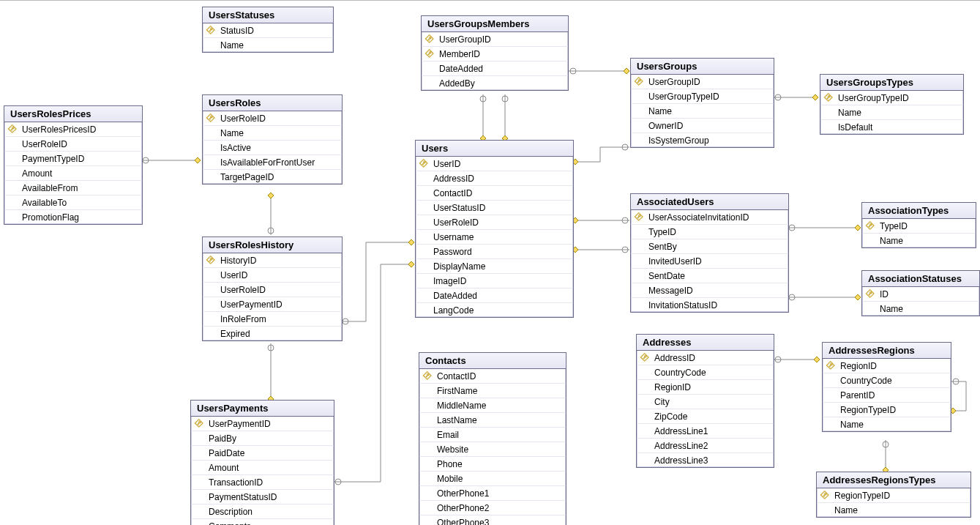 The height and width of the screenshot is (525, 980). I want to click on table-associated-users: AssociatedUsers⚿UserAssociateInvitationI…, so click(710, 253).